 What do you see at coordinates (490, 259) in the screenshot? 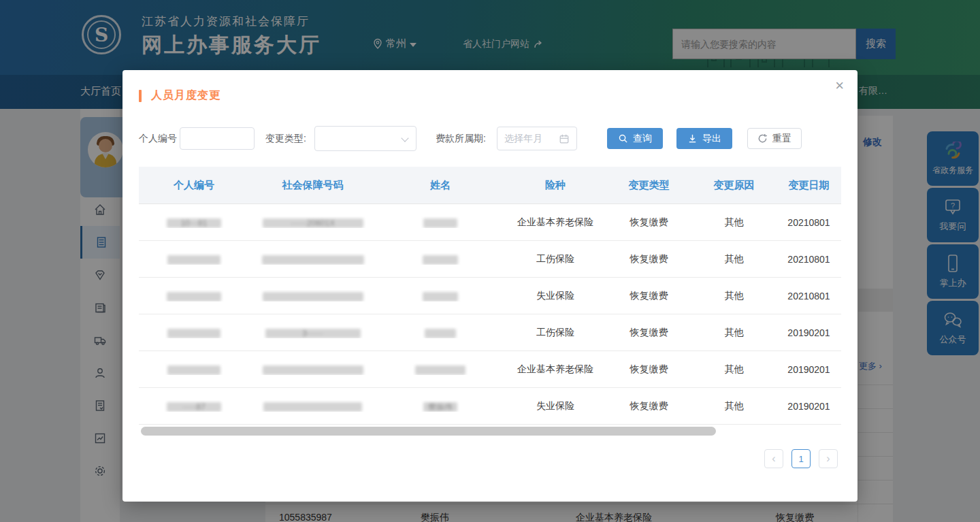
I see `table-row: 工伤保险 恢复缴费 其他 20210801` at bounding box center [490, 259].